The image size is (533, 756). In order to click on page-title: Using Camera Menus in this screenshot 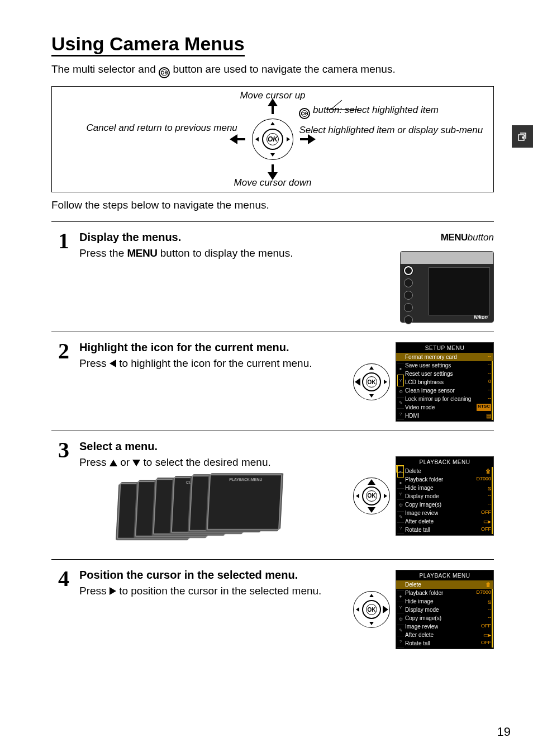, I will do `click(148, 45)`.